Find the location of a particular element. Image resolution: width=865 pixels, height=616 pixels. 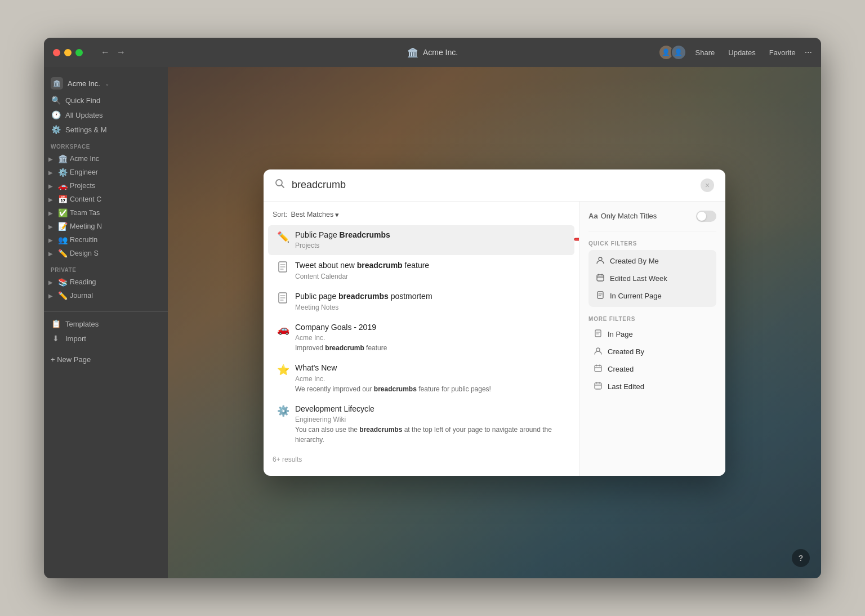

chevron-down-icon: ▾ is located at coordinates (337, 215).